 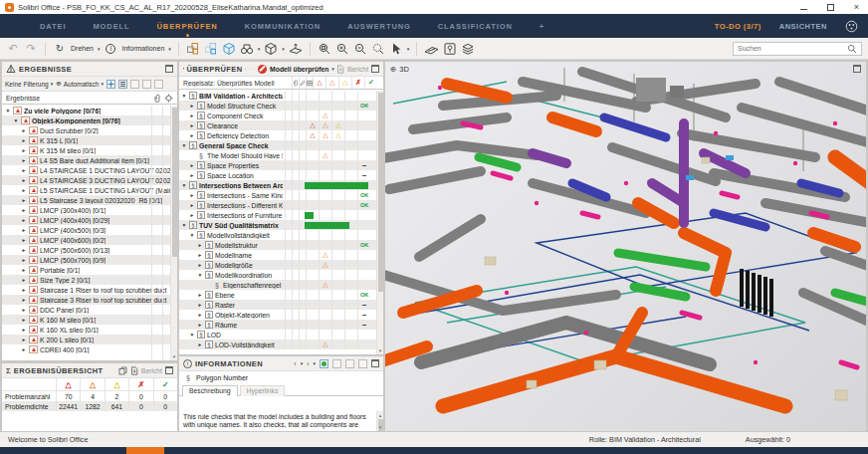 I want to click on result-row: ▸K 160 XL sileo [0/1], so click(x=86, y=330).